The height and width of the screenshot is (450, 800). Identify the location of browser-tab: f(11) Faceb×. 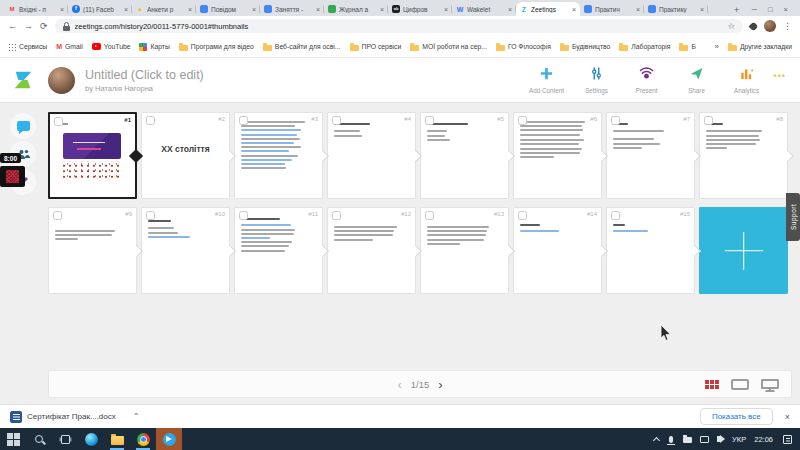
(100, 9).